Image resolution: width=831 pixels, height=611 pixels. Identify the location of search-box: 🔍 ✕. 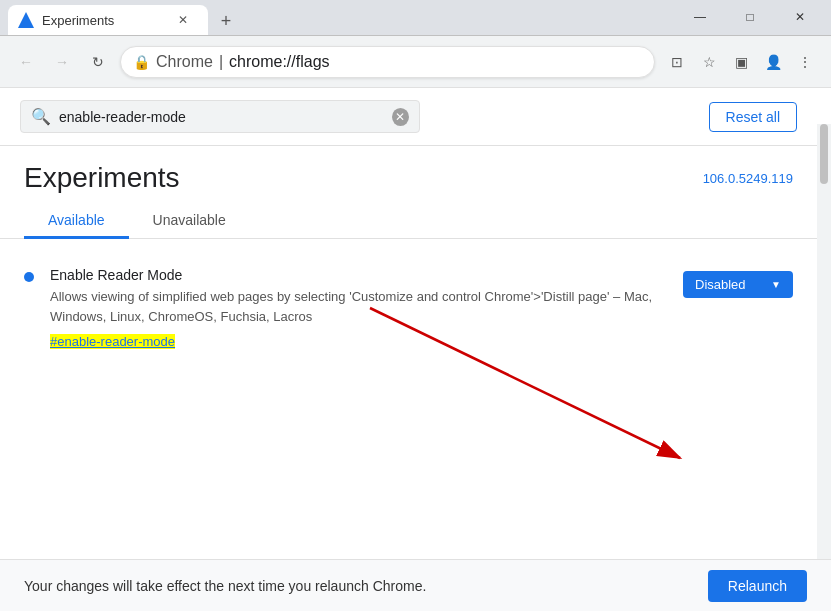
(220, 116).